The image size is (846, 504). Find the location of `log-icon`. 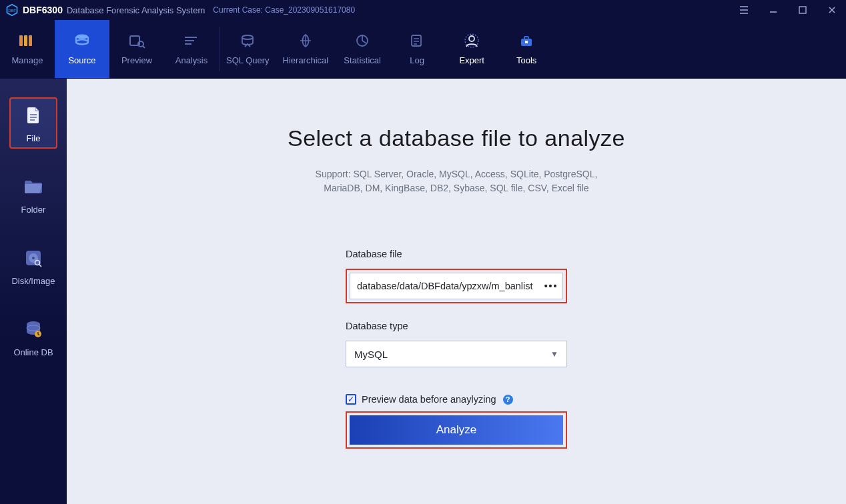

log-icon is located at coordinates (417, 41).